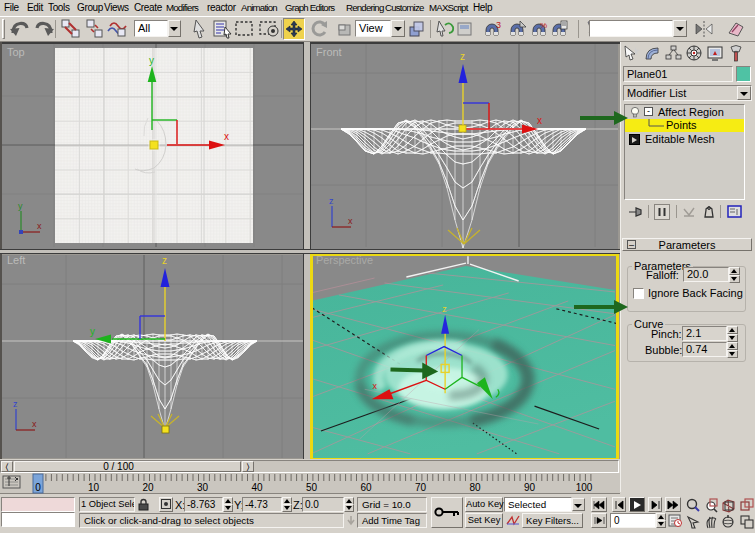 This screenshot has width=755, height=533. Describe the element at coordinates (530, 488) in the screenshot. I see `svg-text: 90` at that location.